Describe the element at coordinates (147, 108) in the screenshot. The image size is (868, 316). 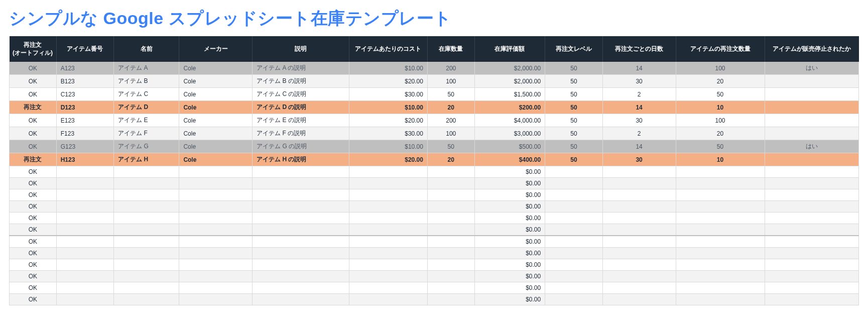
I see `cell-name: アイテム D` at that location.